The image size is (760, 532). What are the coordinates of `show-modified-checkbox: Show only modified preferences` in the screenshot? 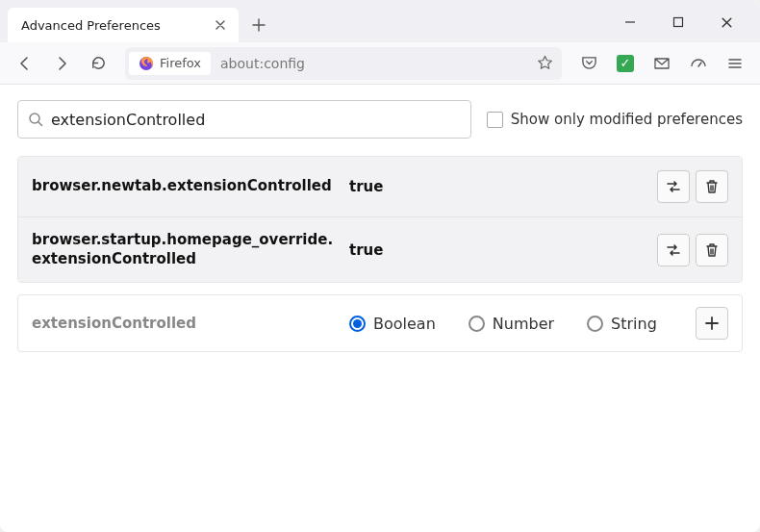 It's located at (615, 119).